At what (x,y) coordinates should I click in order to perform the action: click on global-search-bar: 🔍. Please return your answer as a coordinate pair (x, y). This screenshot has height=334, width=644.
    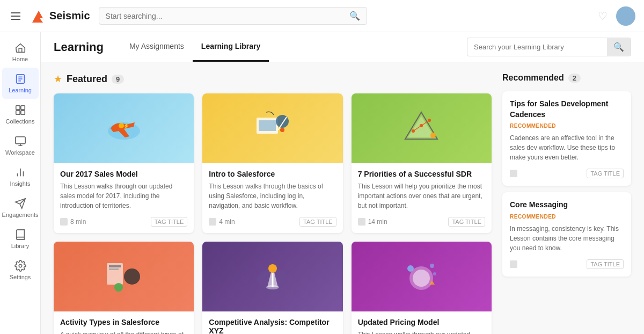
    Looking at the image, I should click on (233, 16).